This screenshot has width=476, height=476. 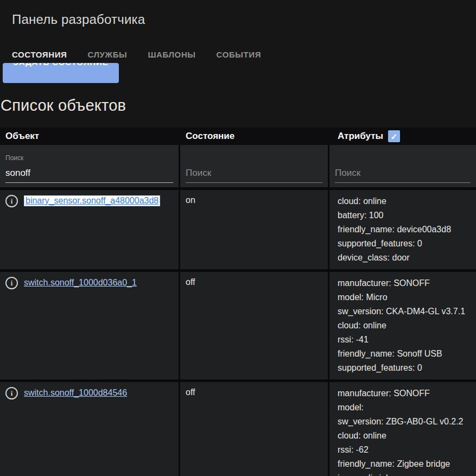 What do you see at coordinates (405, 230) in the screenshot?
I see `attribute-line: friendly_name: device00a3d8` at bounding box center [405, 230].